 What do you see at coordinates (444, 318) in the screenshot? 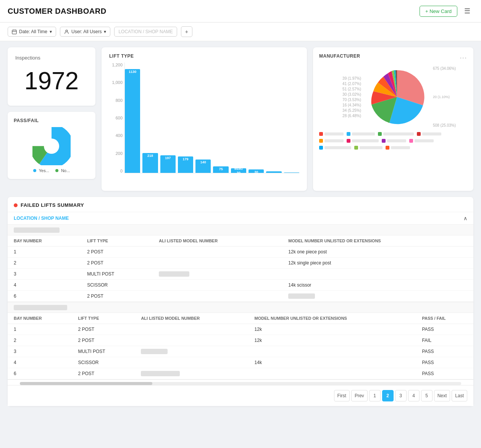
I see `col2-pass-fail: PASS / FAIL` at bounding box center [444, 318].